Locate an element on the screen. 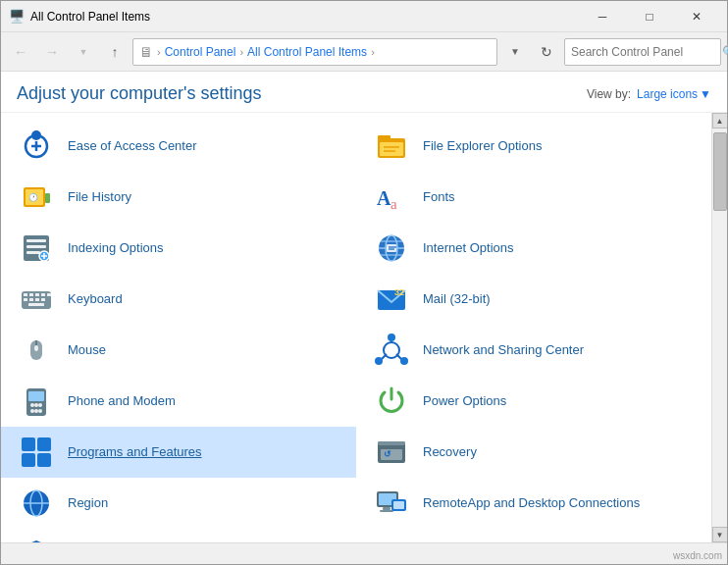 The height and width of the screenshot is (565, 728). control-item-mouse: Mouse is located at coordinates (179, 350).